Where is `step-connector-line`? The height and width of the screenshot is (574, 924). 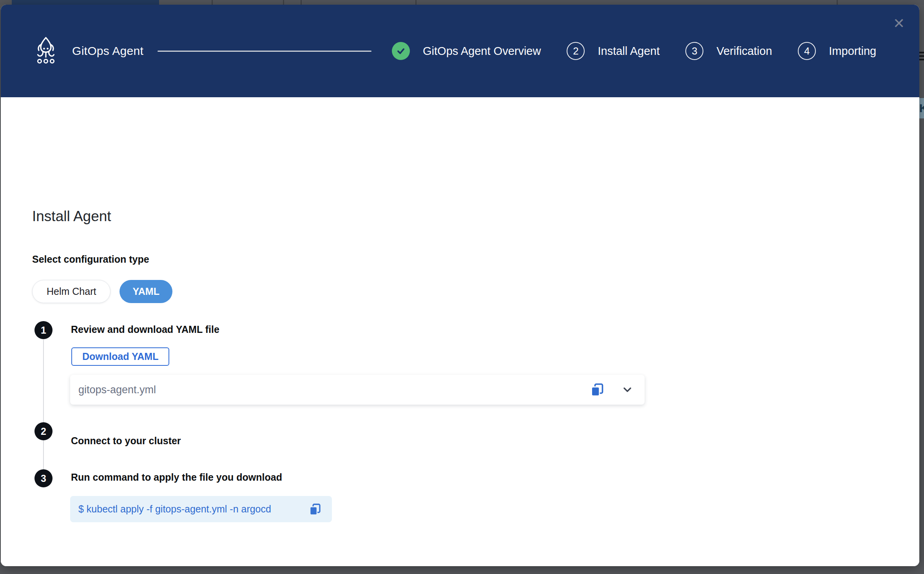 step-connector-line is located at coordinates (43, 405).